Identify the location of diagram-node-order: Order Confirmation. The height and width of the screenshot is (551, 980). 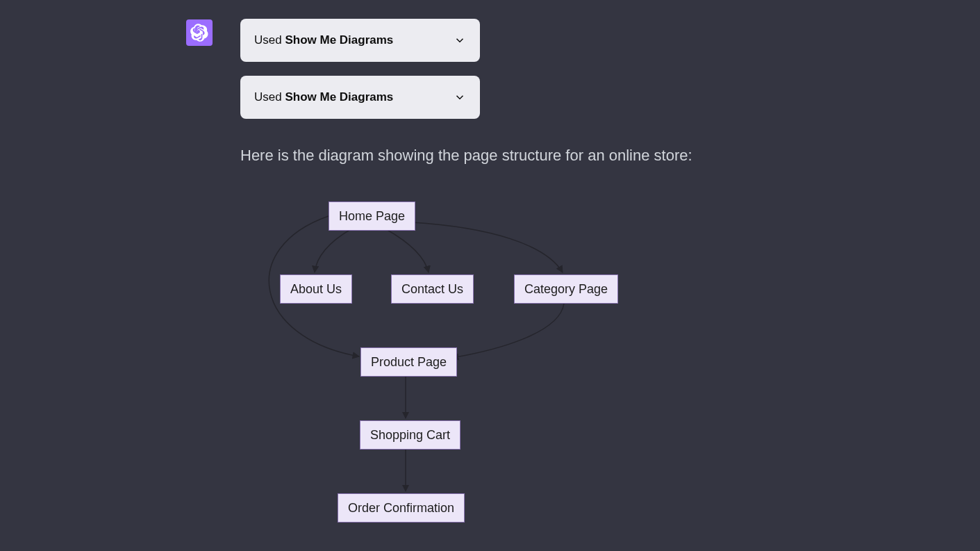
(401, 508).